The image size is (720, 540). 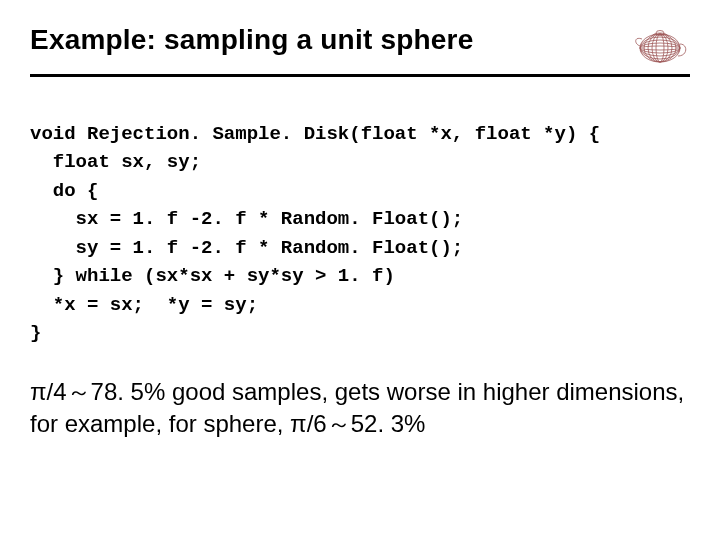 What do you see at coordinates (64, 191) in the screenshot?
I see `code-line: do {` at bounding box center [64, 191].